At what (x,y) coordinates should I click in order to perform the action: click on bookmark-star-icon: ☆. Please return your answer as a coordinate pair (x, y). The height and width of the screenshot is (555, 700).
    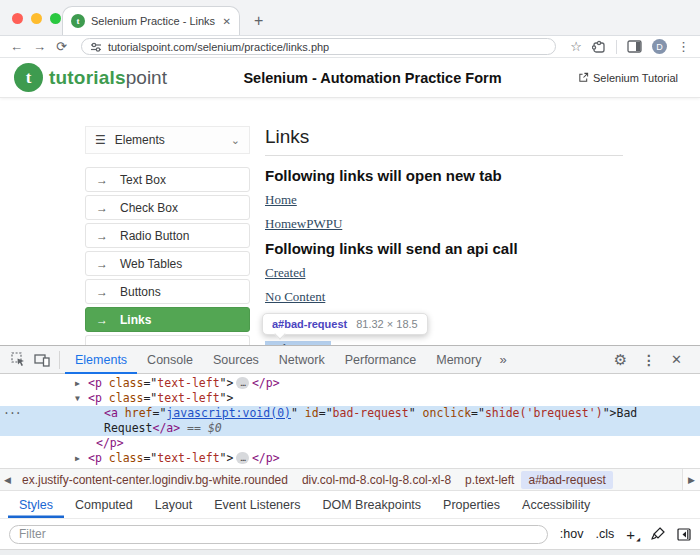
    Looking at the image, I should click on (576, 46).